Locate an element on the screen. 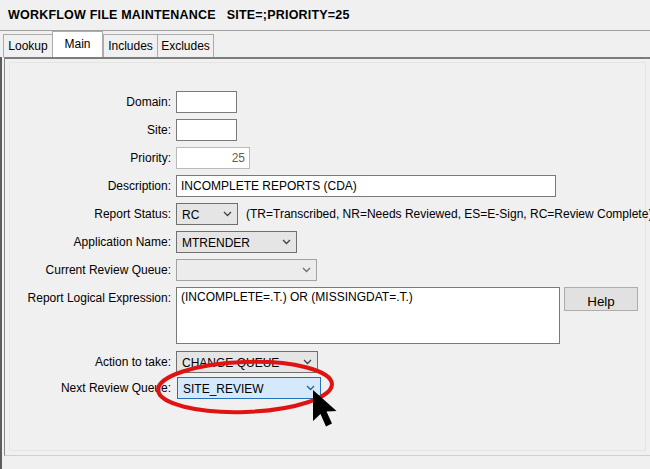  window-title: WORKFLOW FILE MAINTENANCE SITE=;PRIORITY… is located at coordinates (179, 15).